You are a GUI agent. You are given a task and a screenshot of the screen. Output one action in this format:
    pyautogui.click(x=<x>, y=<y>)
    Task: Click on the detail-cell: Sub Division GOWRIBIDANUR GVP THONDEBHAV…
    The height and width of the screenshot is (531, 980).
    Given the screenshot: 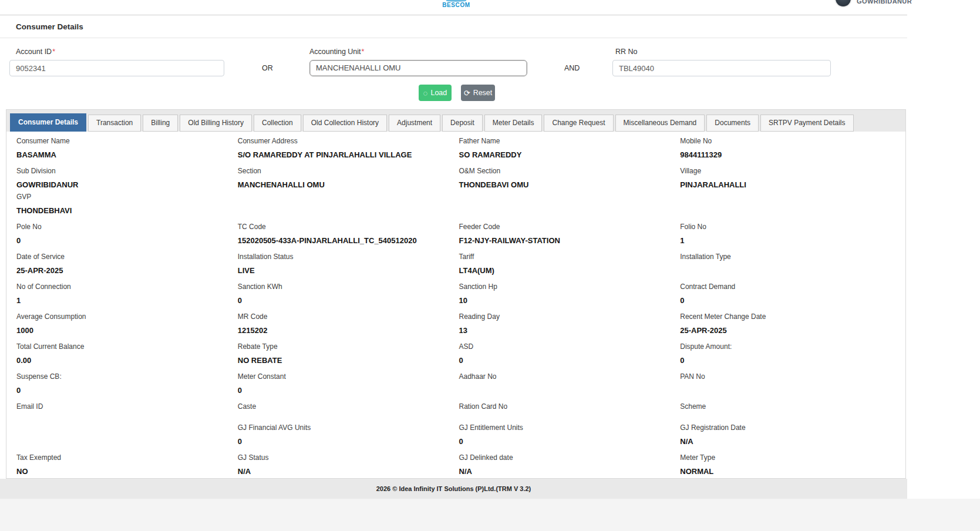 What is the action you would take?
    pyautogui.click(x=124, y=191)
    